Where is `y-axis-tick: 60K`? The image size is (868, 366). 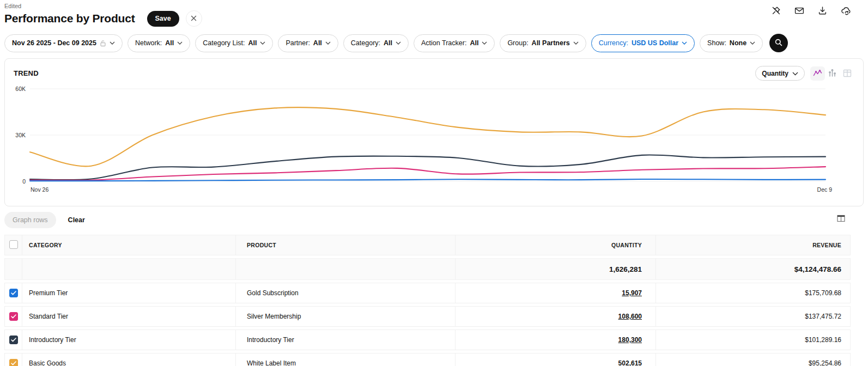 y-axis-tick: 60K is located at coordinates (21, 89).